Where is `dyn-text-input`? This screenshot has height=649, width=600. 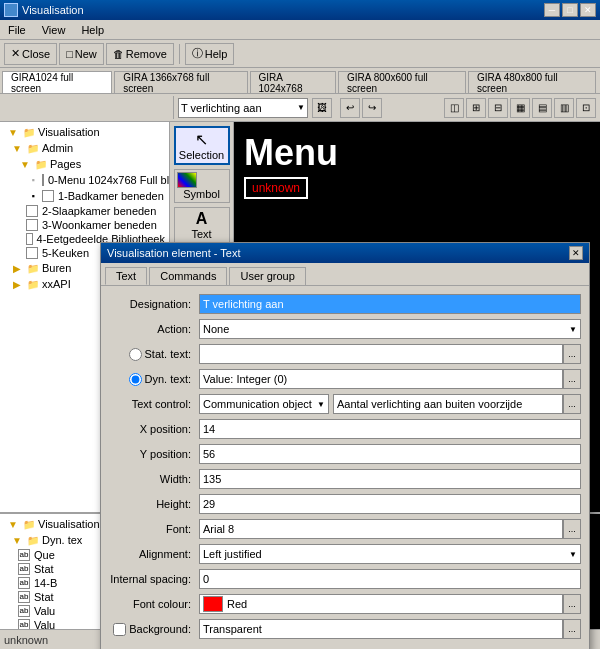
dyn-text-input is located at coordinates (381, 379).